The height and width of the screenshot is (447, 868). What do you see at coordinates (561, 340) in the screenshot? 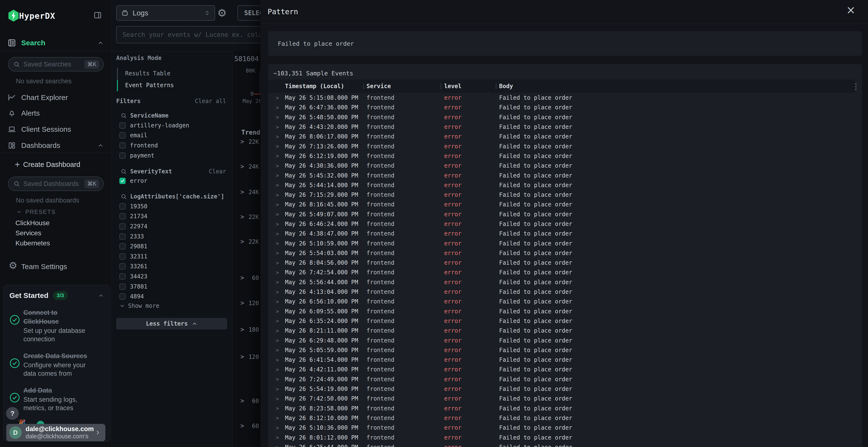
I see `event-row: > May 26 6:29:48.000 PM frontend error F…` at bounding box center [561, 340].